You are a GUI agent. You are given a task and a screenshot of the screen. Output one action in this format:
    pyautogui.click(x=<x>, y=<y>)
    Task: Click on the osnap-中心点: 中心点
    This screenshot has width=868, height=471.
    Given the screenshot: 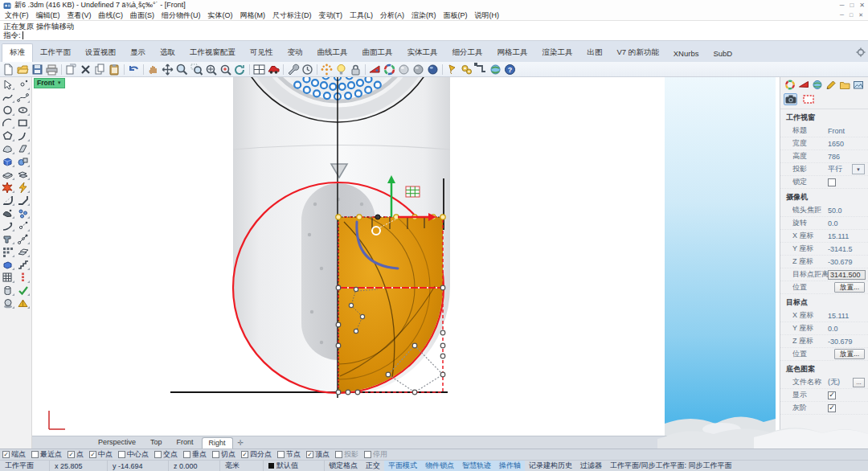 What is the action you would take?
    pyautogui.click(x=133, y=455)
    